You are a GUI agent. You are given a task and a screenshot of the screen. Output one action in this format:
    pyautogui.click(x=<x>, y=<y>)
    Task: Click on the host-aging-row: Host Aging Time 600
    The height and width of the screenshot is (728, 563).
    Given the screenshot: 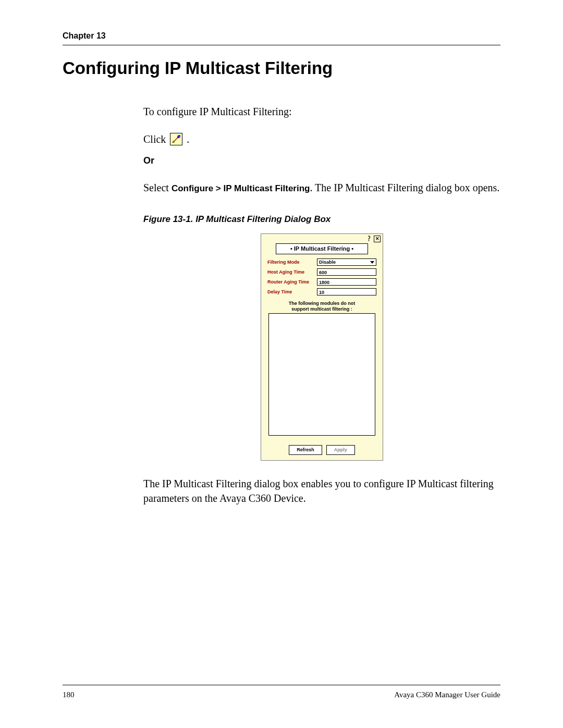 What is the action you would take?
    pyautogui.click(x=322, y=272)
    